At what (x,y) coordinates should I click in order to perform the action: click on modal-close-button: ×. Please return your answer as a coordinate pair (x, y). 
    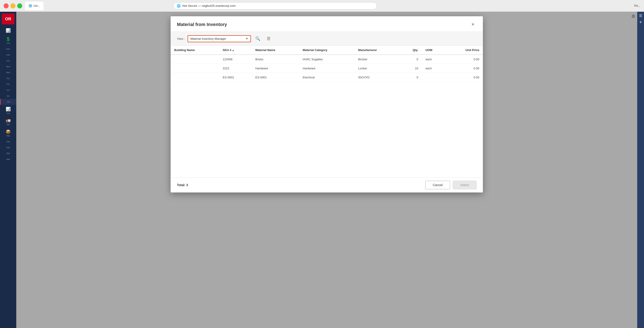
    Looking at the image, I should click on (473, 24).